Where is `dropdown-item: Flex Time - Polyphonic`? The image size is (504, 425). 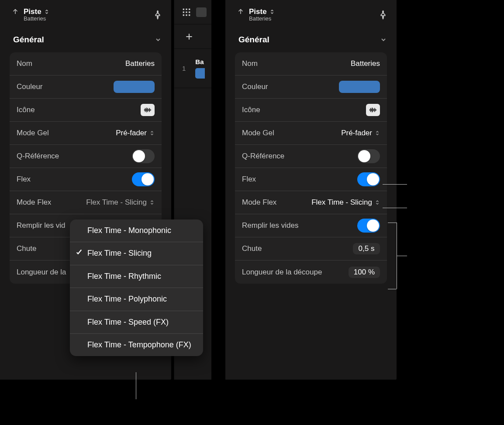 dropdown-item: Flex Time - Polyphonic is located at coordinates (136, 299).